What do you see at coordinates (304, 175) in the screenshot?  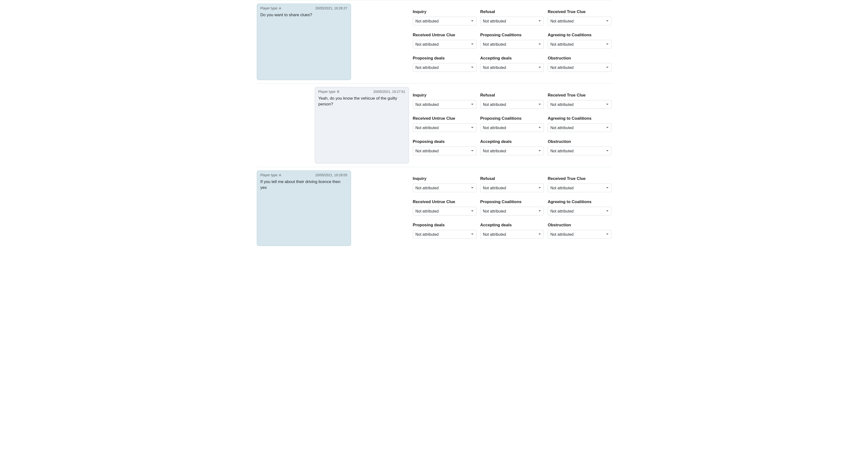 I see `bubble-header: Player type: A20/05/2021, 19:28:05` at bounding box center [304, 175].